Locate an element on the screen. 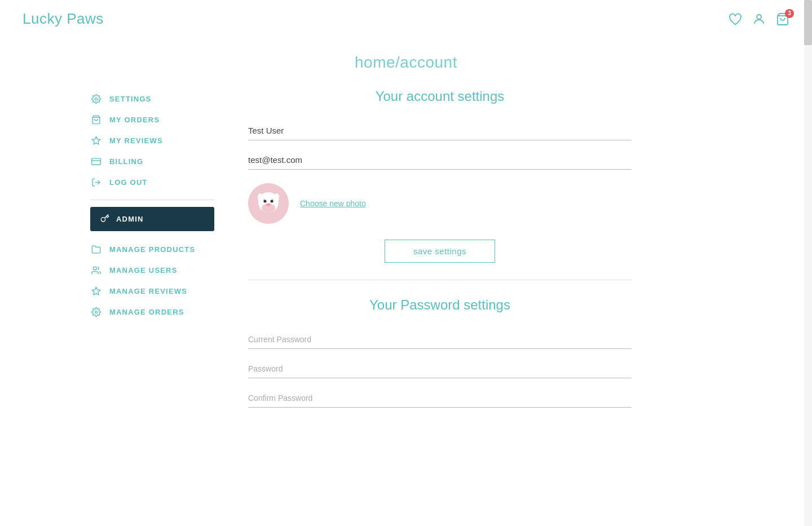  save-settings-button: save settings is located at coordinates (440, 251).